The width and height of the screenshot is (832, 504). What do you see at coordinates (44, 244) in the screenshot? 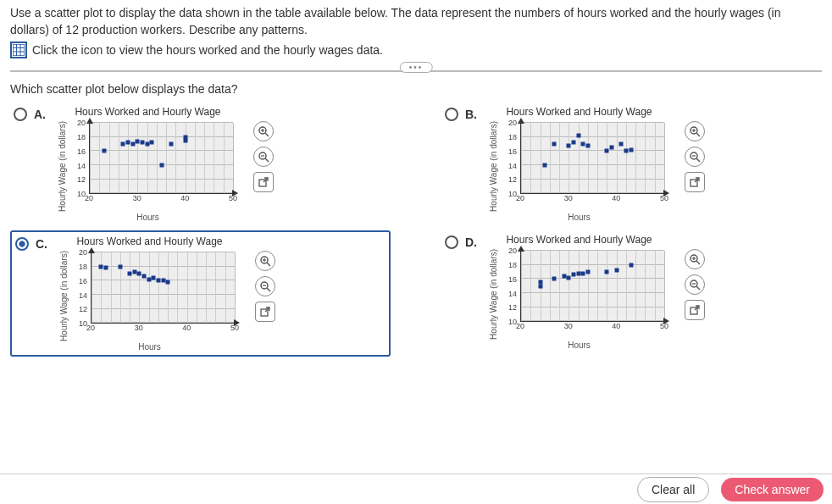
I see `option-label: C.` at bounding box center [44, 244].